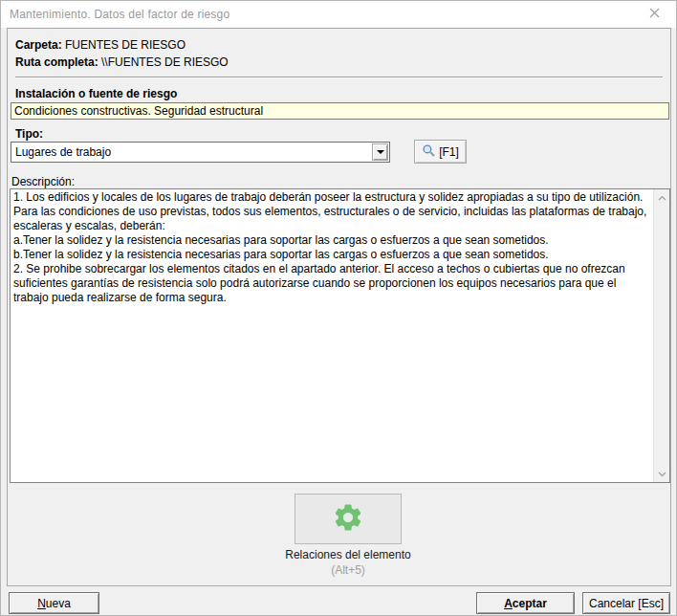 This screenshot has height=616, width=677. Describe the element at coordinates (338, 14) in the screenshot. I see `titlebar: Mantenimiento. Datos del factor de riesg…` at that location.